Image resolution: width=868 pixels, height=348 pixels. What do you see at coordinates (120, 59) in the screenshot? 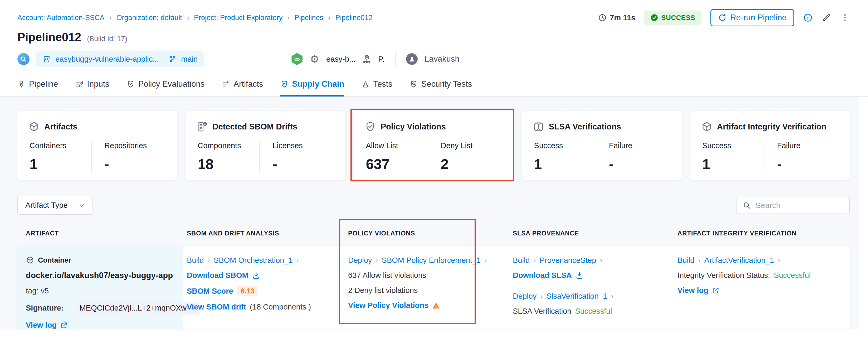
I see `codebase-chip: easybuggy-vulnerable-applic... main` at bounding box center [120, 59].